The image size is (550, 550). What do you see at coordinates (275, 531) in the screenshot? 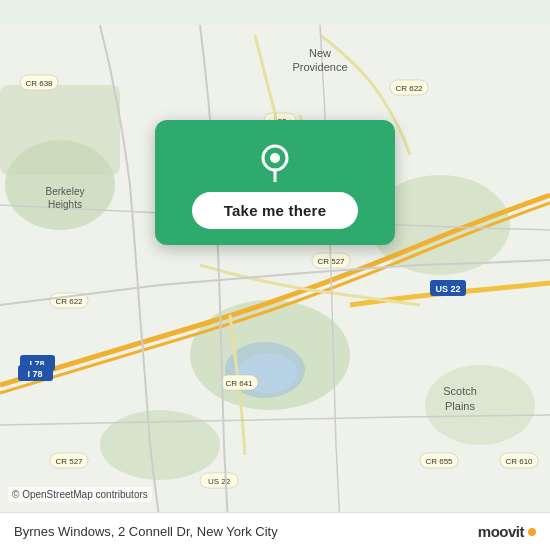
I see `bottom-bar: Byrnes Windows, 2 Connell Dr, New York C…` at bounding box center [275, 531].